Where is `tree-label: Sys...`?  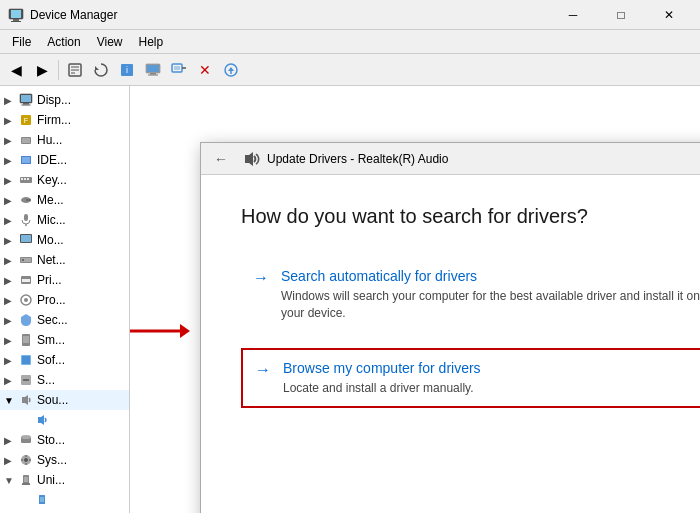 tree-label: Sys... is located at coordinates (52, 460).